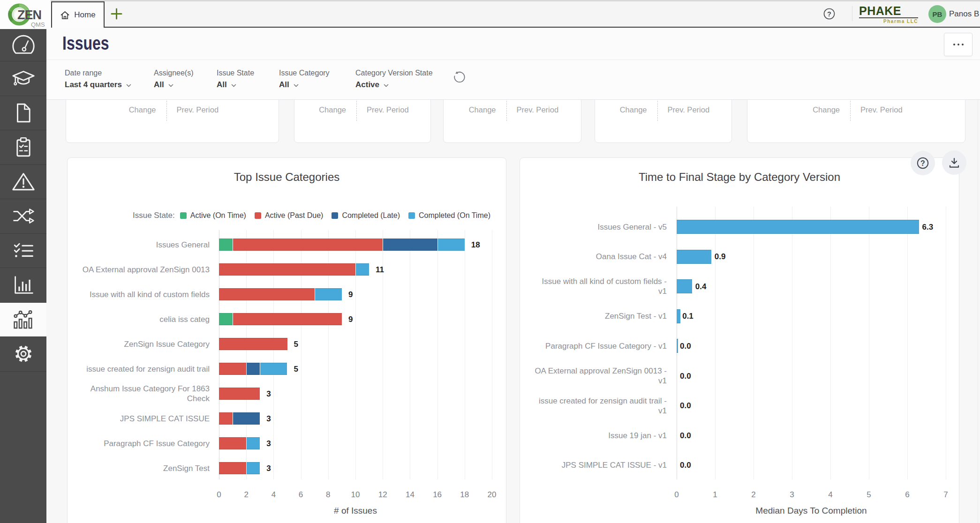 The height and width of the screenshot is (523, 980). Describe the element at coordinates (142, 245) in the screenshot. I see `category-label: Issues General` at that location.